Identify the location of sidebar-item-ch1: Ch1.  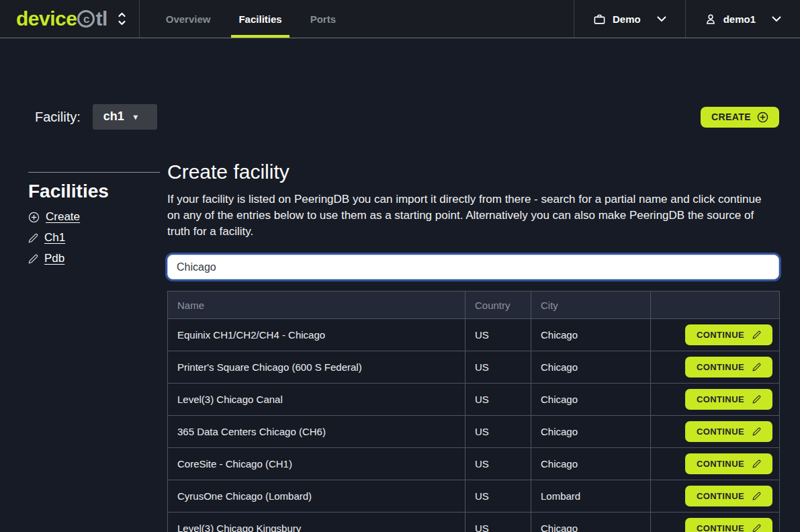
(94, 238).